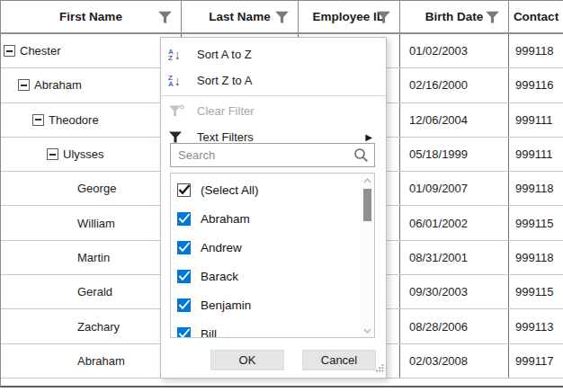 This screenshot has width=563, height=392. I want to click on first-name-cell: William, so click(92, 223).